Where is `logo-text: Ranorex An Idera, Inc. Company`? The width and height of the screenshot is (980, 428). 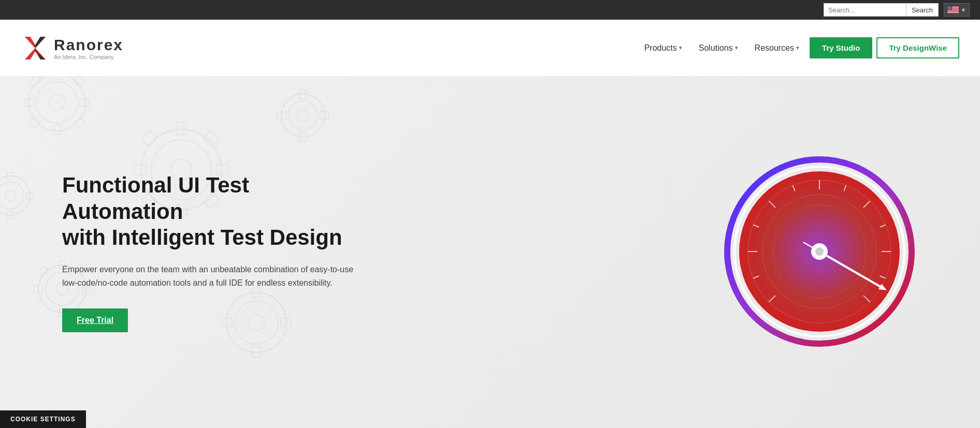 logo-text: Ranorex An Idera, Inc. Company is located at coordinates (89, 48).